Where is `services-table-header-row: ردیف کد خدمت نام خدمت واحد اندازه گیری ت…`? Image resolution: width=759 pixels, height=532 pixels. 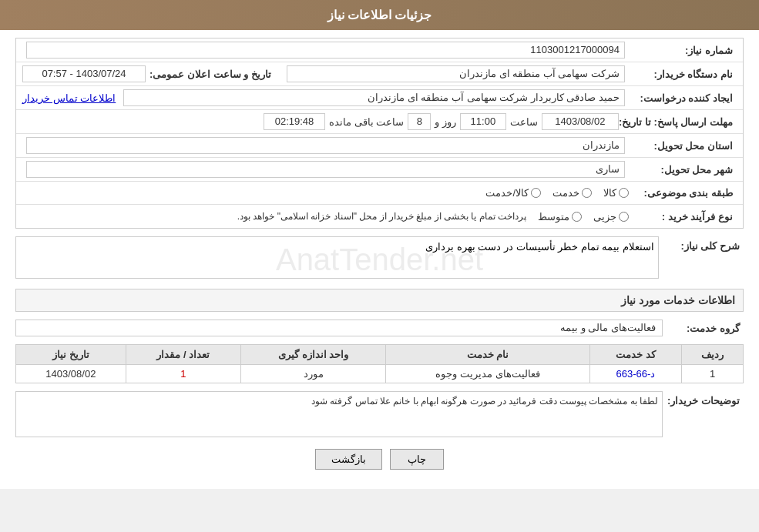
services-table-header-row: ردیف کد خدمت نام خدمت واحد اندازه گیری ت… is located at coordinates (380, 355).